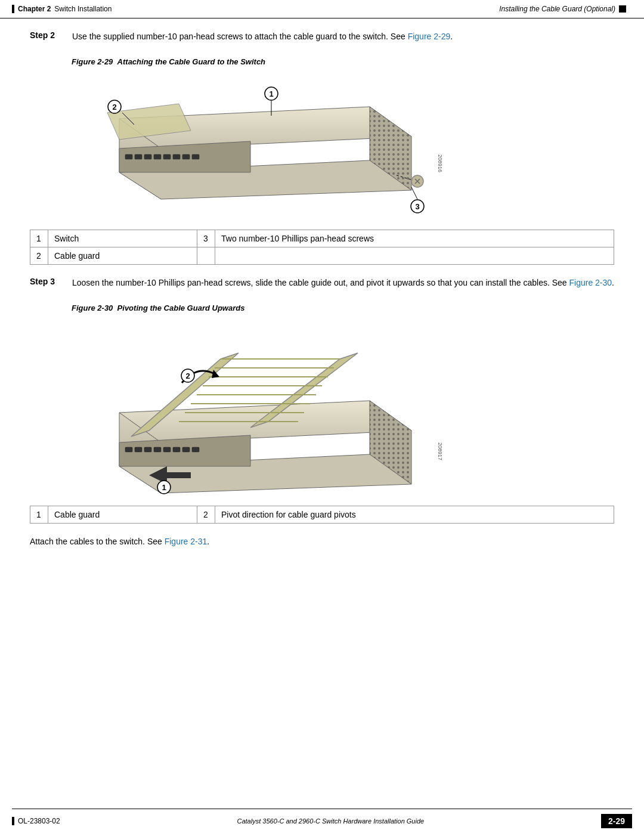 This screenshot has width=644, height=833. I want to click on step3-text: Loosen the number-10 Phillips pan-head s…, so click(343, 283).